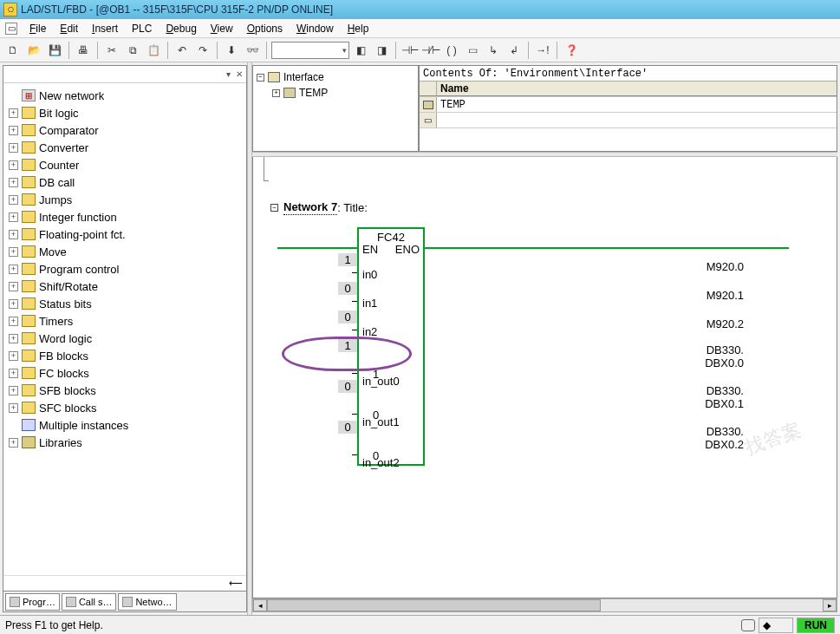 Image resolution: width=840 pixels, height=634 pixels. I want to click on goto-button: →!, so click(543, 50).